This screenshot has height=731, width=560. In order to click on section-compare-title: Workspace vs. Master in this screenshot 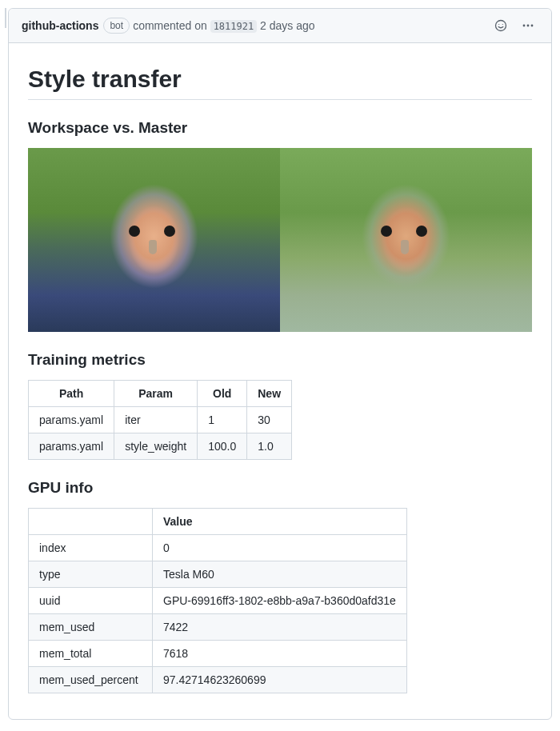, I will do `click(280, 128)`.